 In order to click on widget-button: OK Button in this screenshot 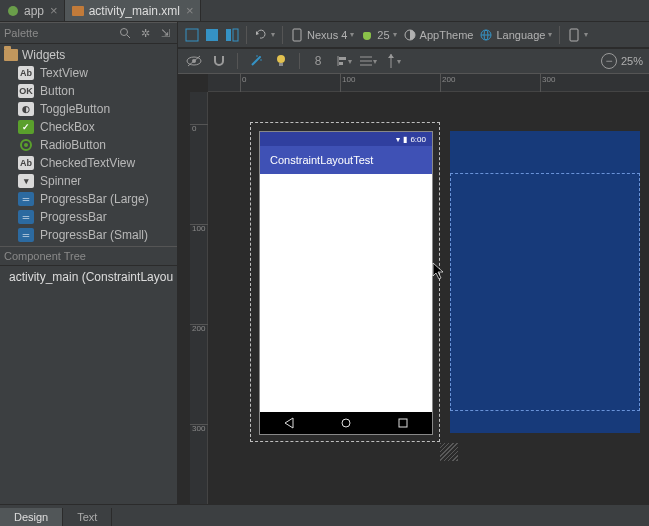, I will do `click(88, 91)`.